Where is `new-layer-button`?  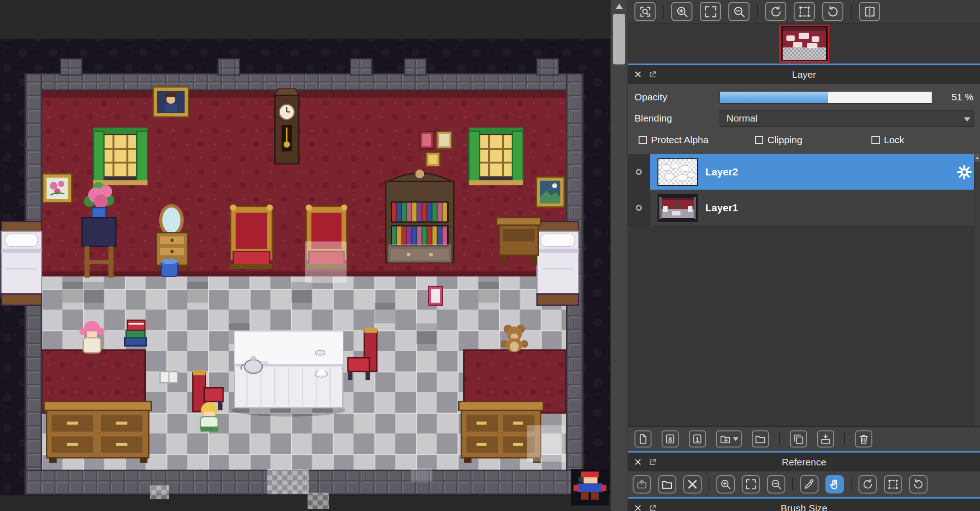
new-layer-button is located at coordinates (643, 439).